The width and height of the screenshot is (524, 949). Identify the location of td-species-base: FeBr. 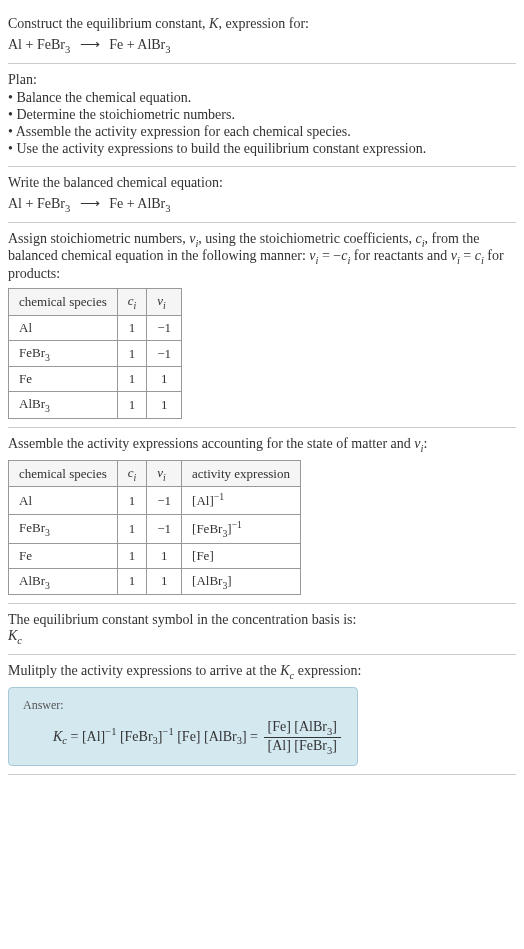
(32, 528).